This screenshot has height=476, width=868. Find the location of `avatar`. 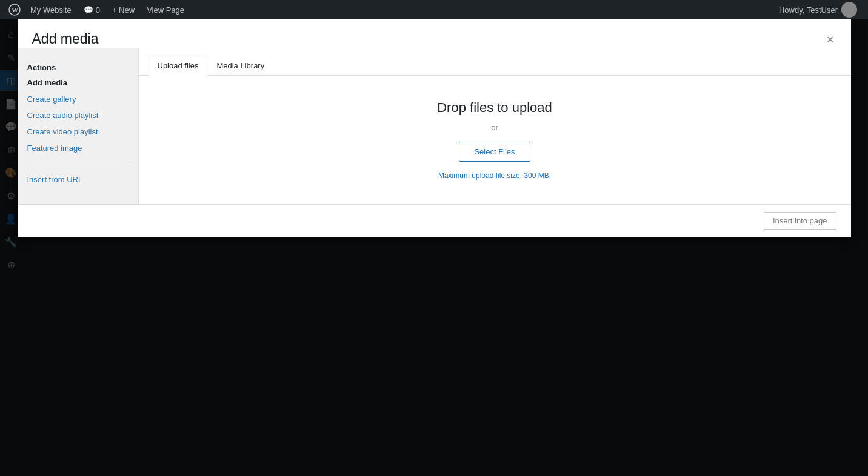

avatar is located at coordinates (849, 10).